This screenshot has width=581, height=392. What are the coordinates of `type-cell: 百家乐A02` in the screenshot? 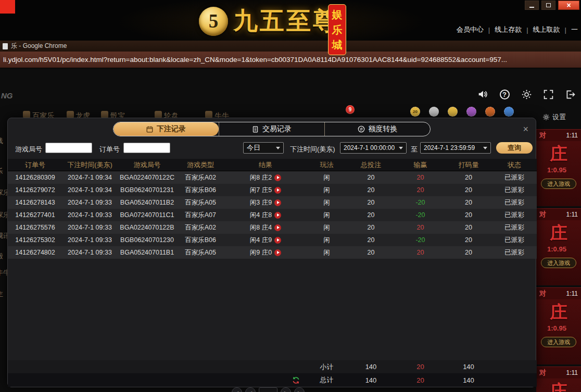 It's located at (200, 228).